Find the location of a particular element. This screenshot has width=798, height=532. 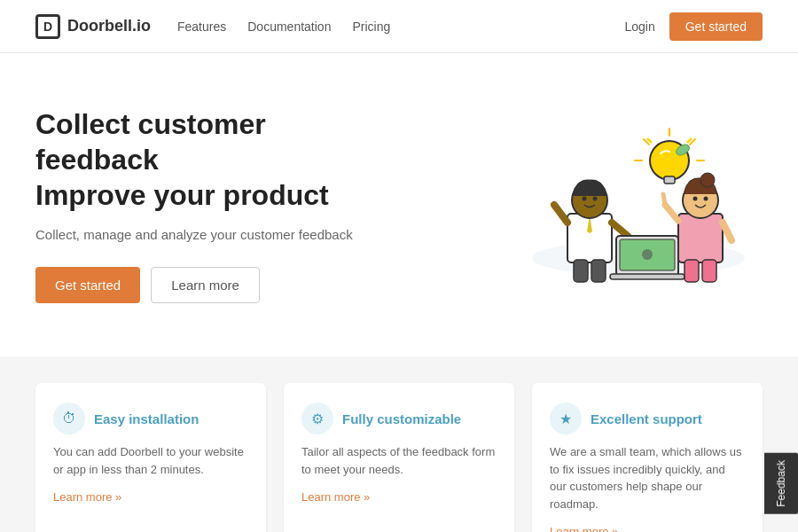

hero-buttons: Get started Learn more is located at coordinates (213, 286).